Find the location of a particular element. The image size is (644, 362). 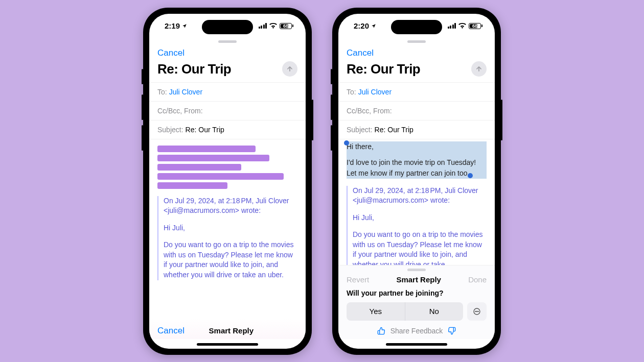

choice-no: No is located at coordinates (434, 311).